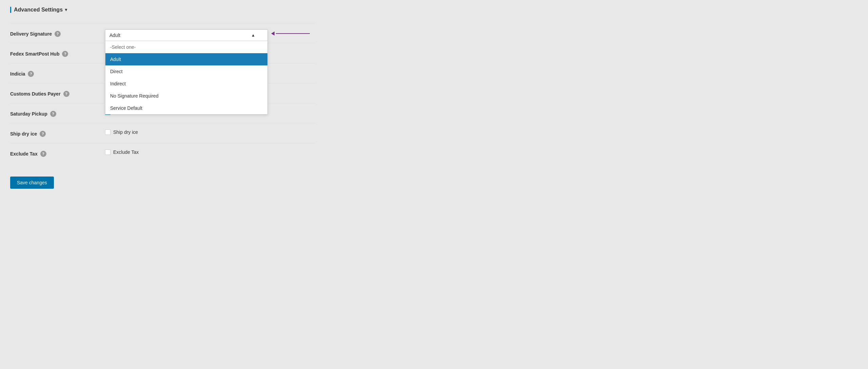 The height and width of the screenshot is (369, 868). Describe the element at coordinates (163, 133) in the screenshot. I see `ship-dry-ice-row: Ship dry ice ? Ship dry ice` at that location.